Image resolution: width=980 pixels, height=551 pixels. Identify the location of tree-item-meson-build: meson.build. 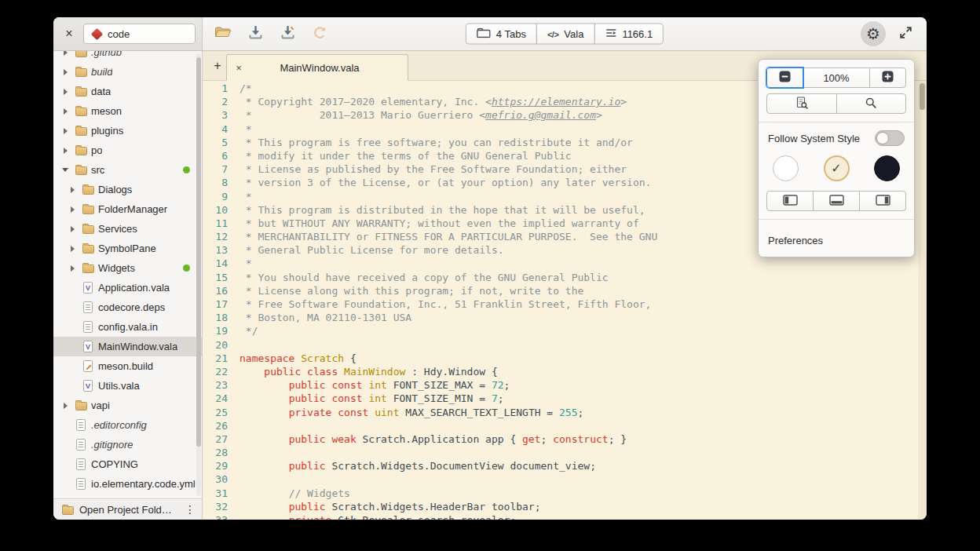
(127, 366).